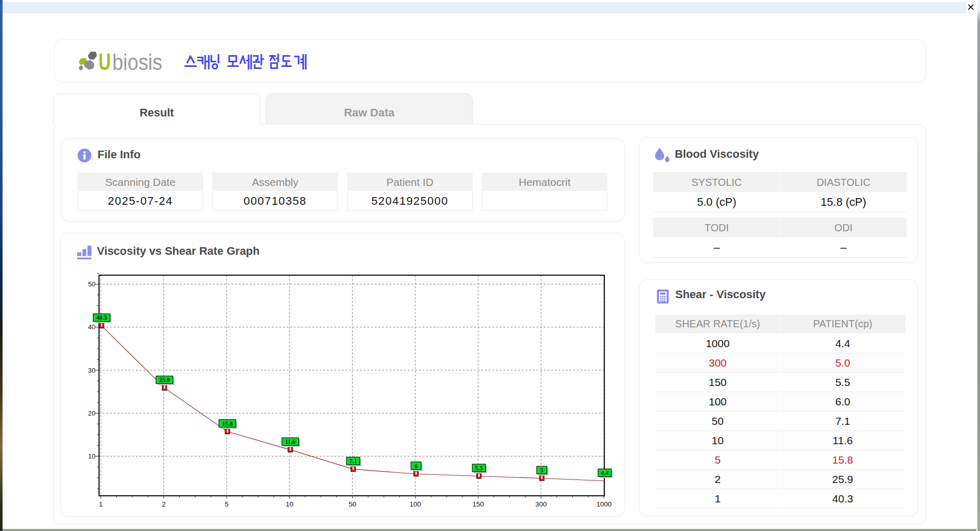  I want to click on svg-text: 25.9, so click(164, 380).